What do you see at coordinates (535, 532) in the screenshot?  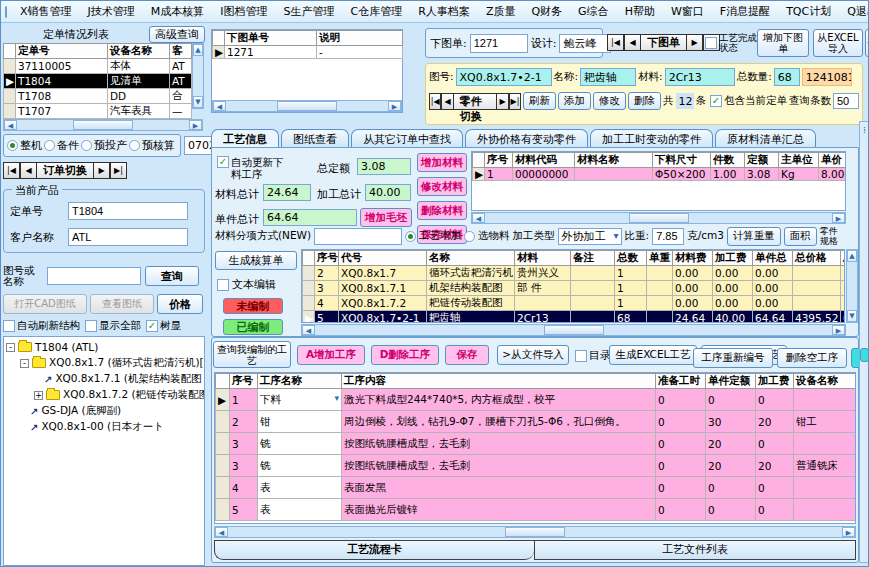 I see `process-hscroll: ◀▶` at bounding box center [535, 532].